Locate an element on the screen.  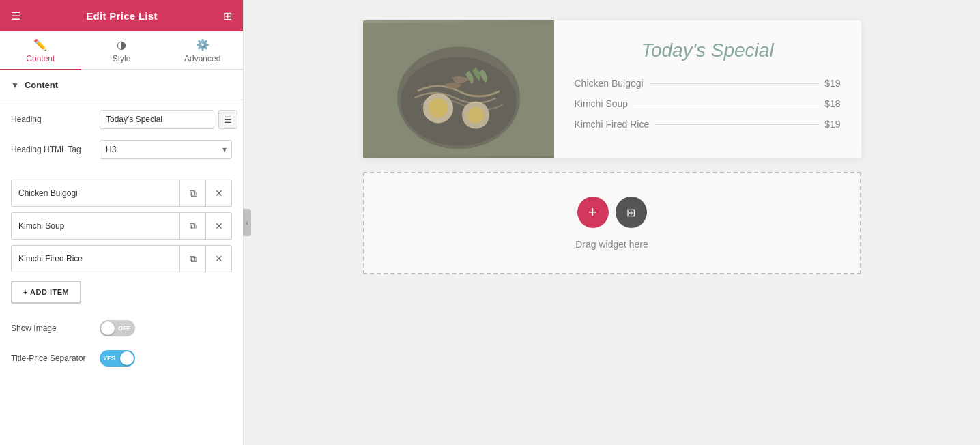
price-item-name: Chicken Bulgogi is located at coordinates (609, 83).